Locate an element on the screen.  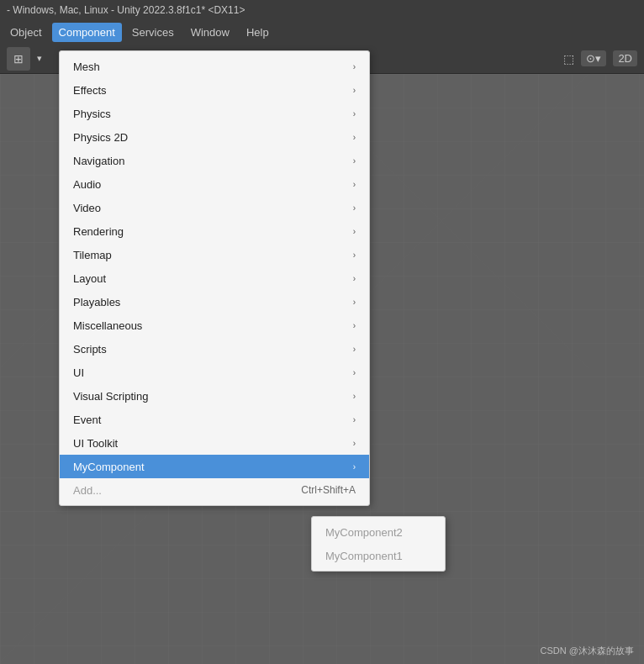
title-text: - Windows, Mac, Linux - Unity 2022.3.8f1… is located at coordinates (126, 10).